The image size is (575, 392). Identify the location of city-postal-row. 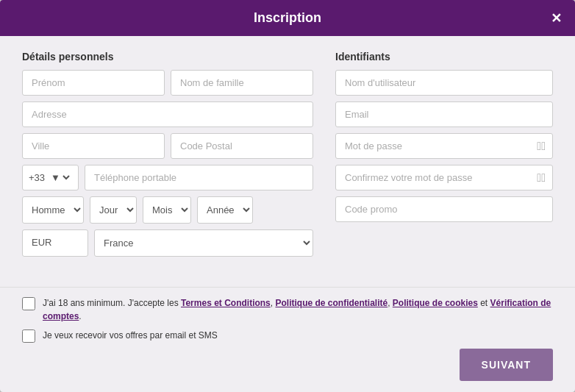
(168, 146).